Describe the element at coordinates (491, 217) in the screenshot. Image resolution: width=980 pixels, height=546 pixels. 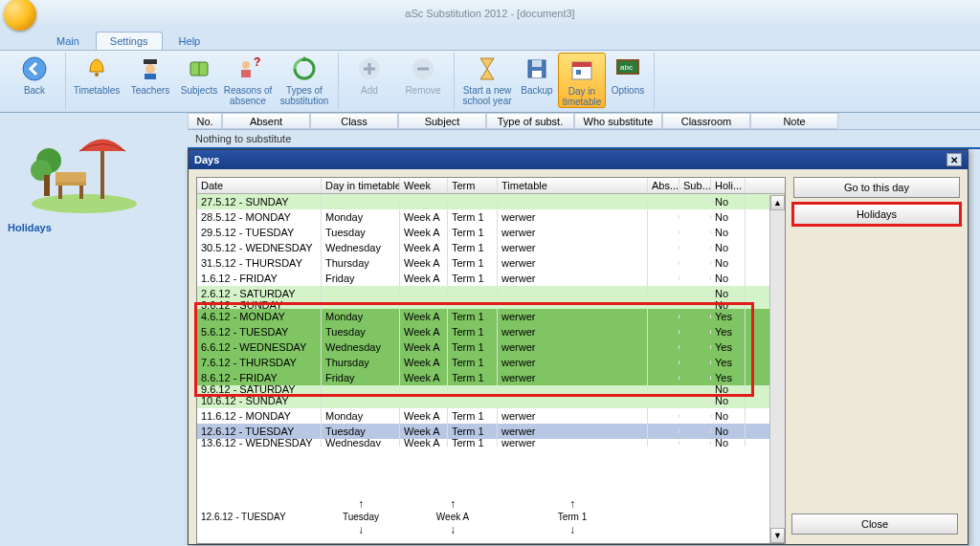
I see `table-row: 28.5.12 - MONDAYMondayWeek ATerm 1werwer…` at that location.